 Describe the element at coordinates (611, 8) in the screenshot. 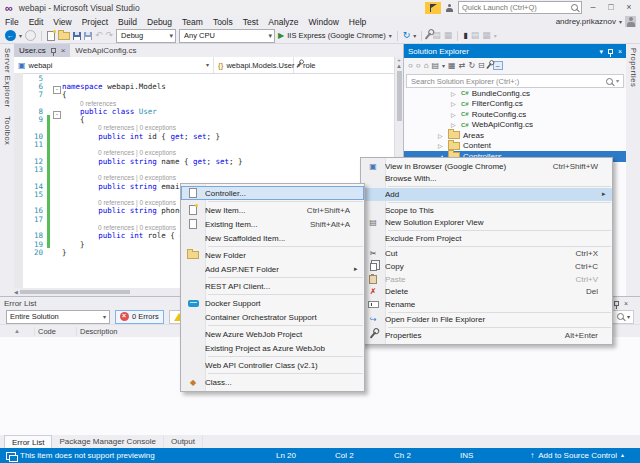

I see `maximize-button` at that location.